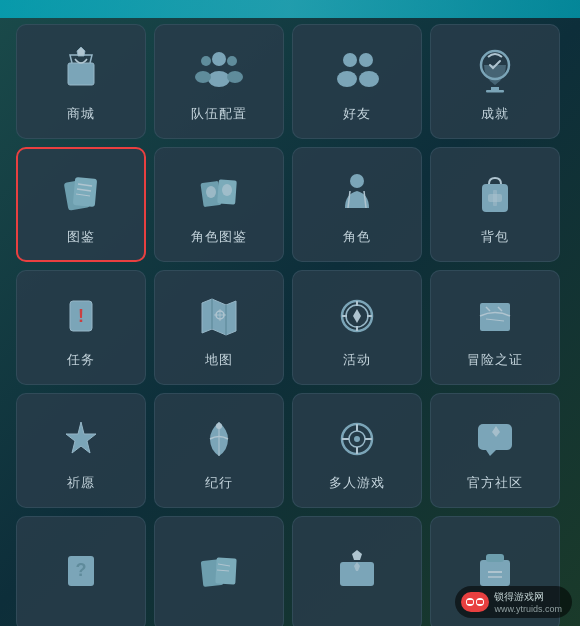 The image size is (580, 626). What do you see at coordinates (357, 571) in the screenshot?
I see `extra3-icon` at bounding box center [357, 571].